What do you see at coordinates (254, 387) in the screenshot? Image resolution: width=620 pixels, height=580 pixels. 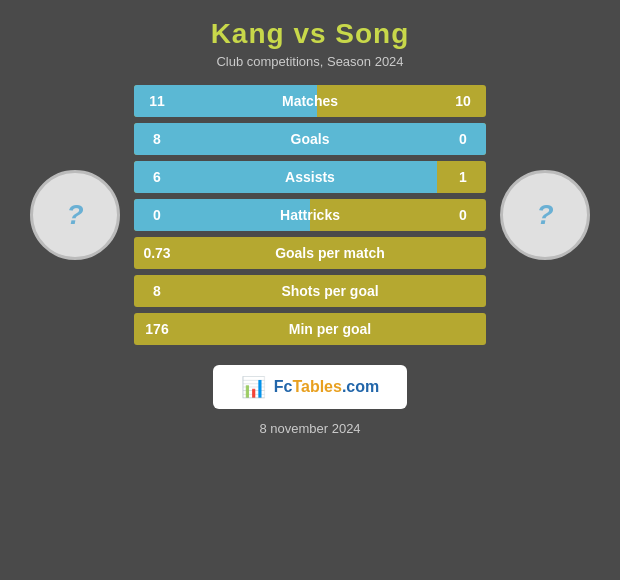 I see `logo-chart-icon: 📊` at bounding box center [254, 387].